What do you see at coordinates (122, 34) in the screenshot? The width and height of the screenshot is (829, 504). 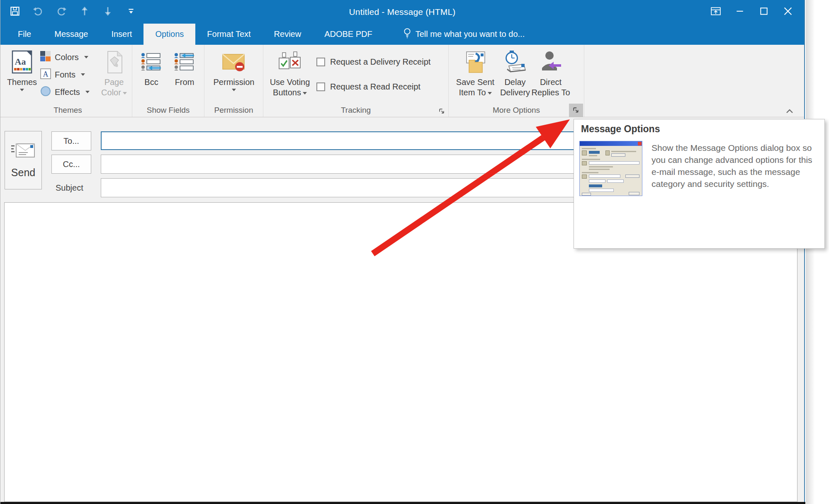 I see `tab-insert: Insert` at bounding box center [122, 34].